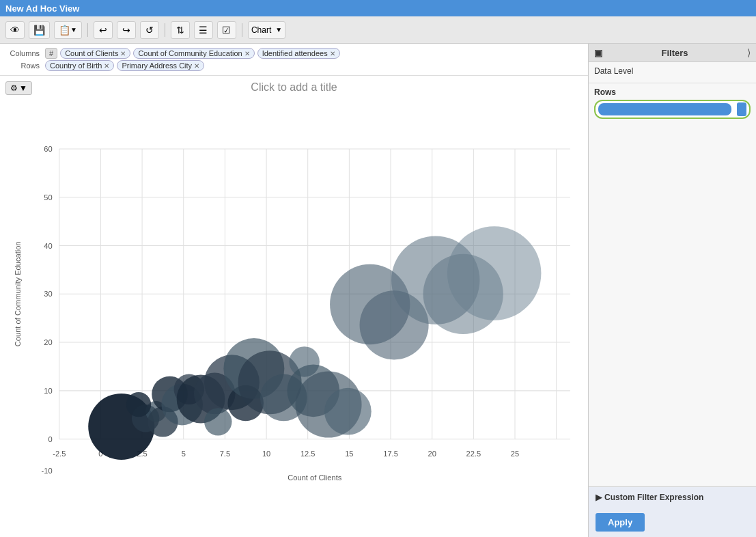 Image resolution: width=756 pixels, height=537 pixels. Describe the element at coordinates (349, 454) in the screenshot. I see `svg-text: 15` at that location.